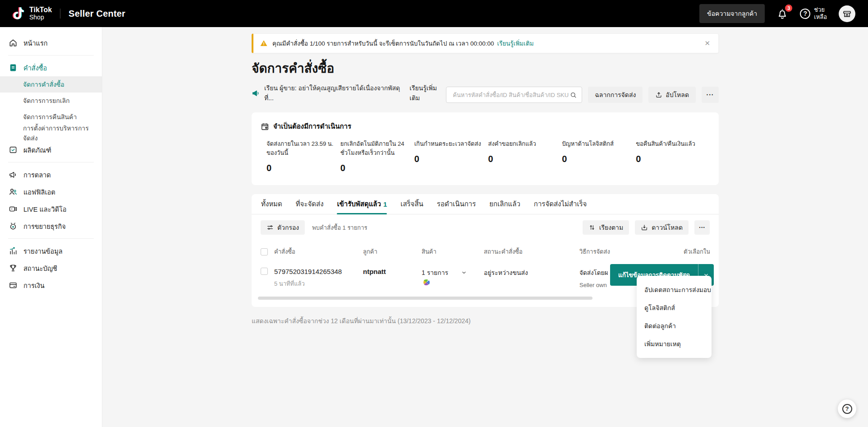  I want to click on warning-triangle-icon, so click(264, 43).